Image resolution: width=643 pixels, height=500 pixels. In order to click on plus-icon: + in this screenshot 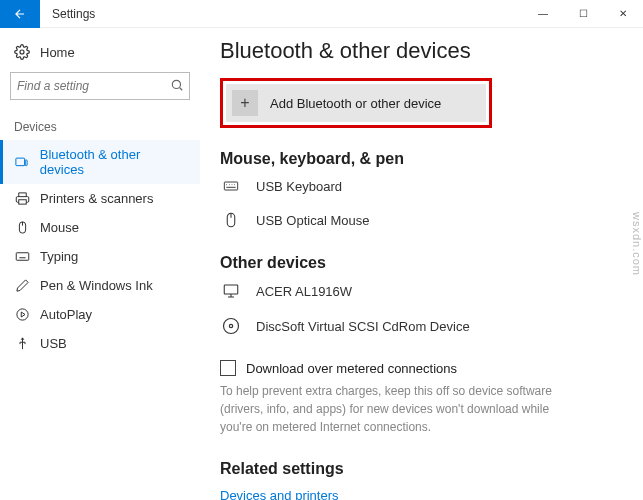, I will do `click(245, 103)`.